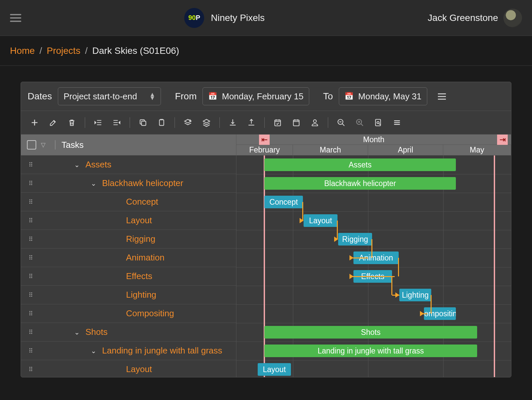  What do you see at coordinates (117, 123) in the screenshot?
I see `indent-button` at bounding box center [117, 123].